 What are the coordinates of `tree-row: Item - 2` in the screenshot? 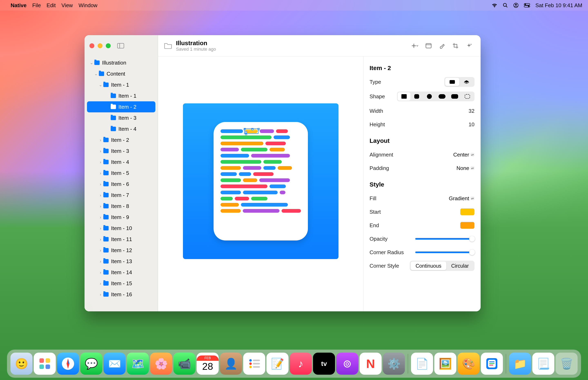 It's located at (121, 107).